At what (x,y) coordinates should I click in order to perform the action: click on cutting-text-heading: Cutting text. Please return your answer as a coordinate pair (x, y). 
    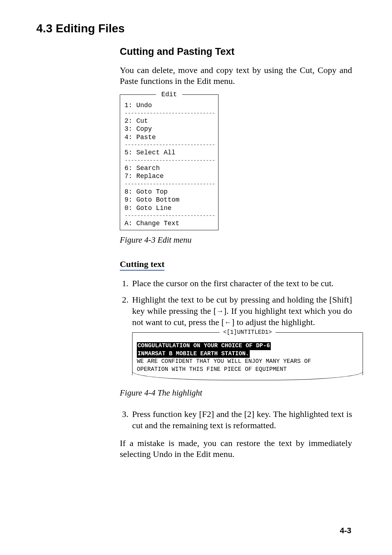
    Looking at the image, I should click on (142, 265).